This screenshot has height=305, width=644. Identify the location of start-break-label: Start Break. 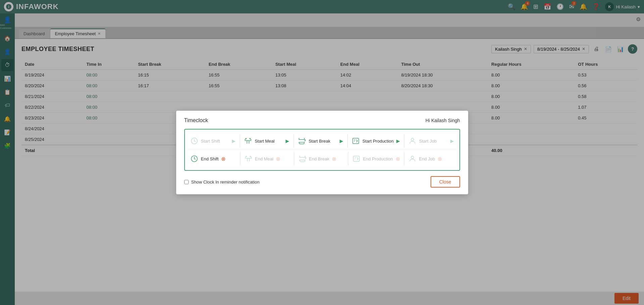
(319, 141).